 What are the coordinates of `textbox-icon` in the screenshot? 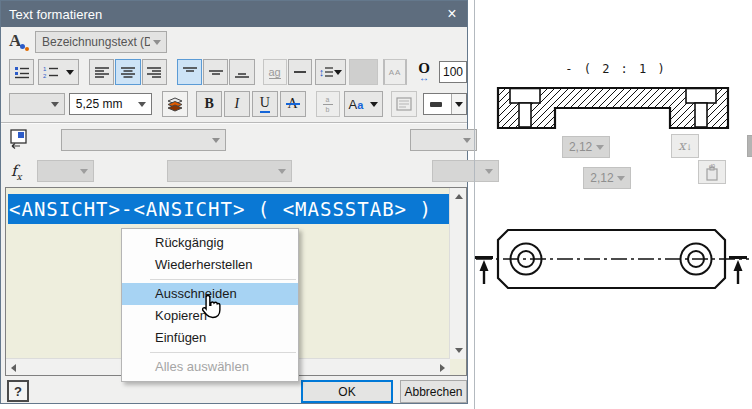 It's located at (404, 104).